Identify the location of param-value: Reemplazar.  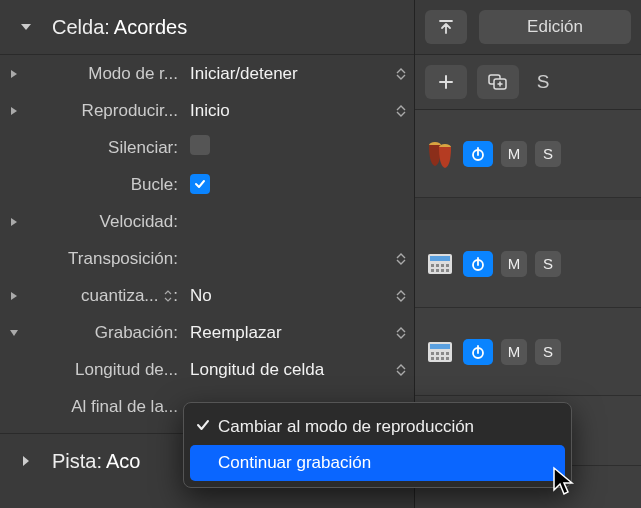
(286, 333).